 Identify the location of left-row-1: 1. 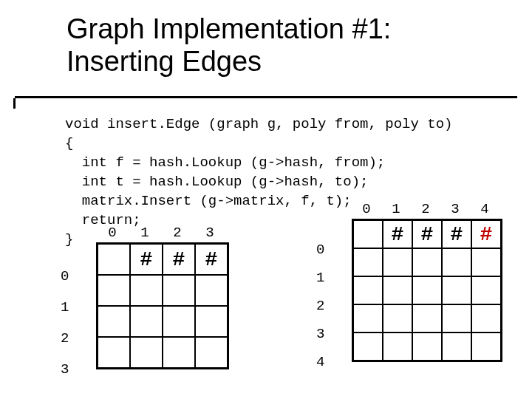
(65, 307).